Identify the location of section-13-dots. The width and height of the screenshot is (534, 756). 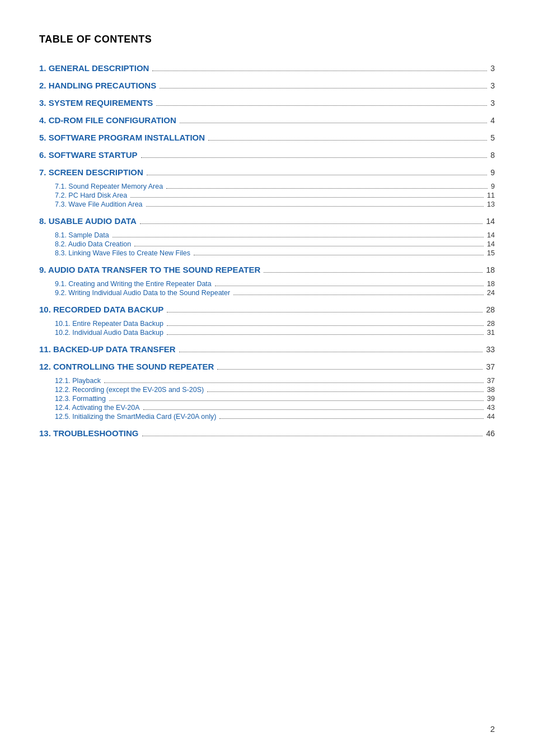
(312, 436).